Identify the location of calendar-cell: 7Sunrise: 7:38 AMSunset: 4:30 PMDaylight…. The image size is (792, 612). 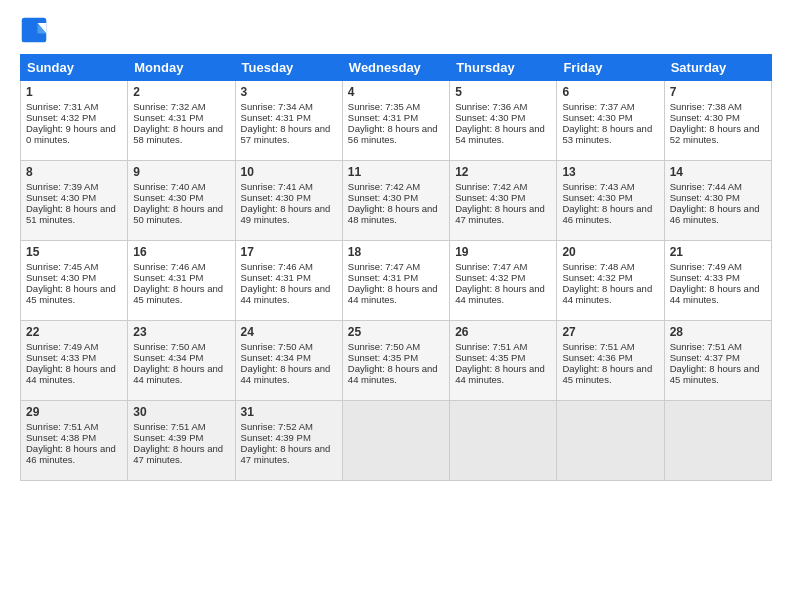
(718, 121).